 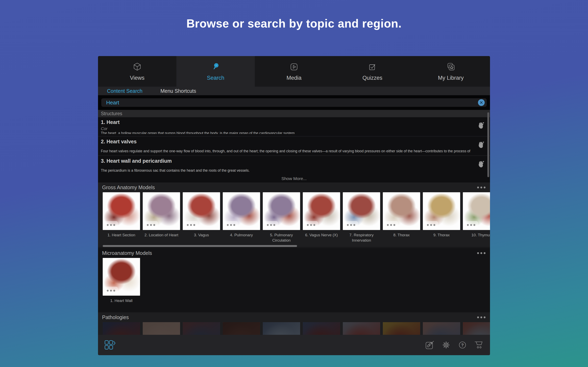 I want to click on structure-description: Four heart valves regulate and support t…, so click(x=286, y=151).